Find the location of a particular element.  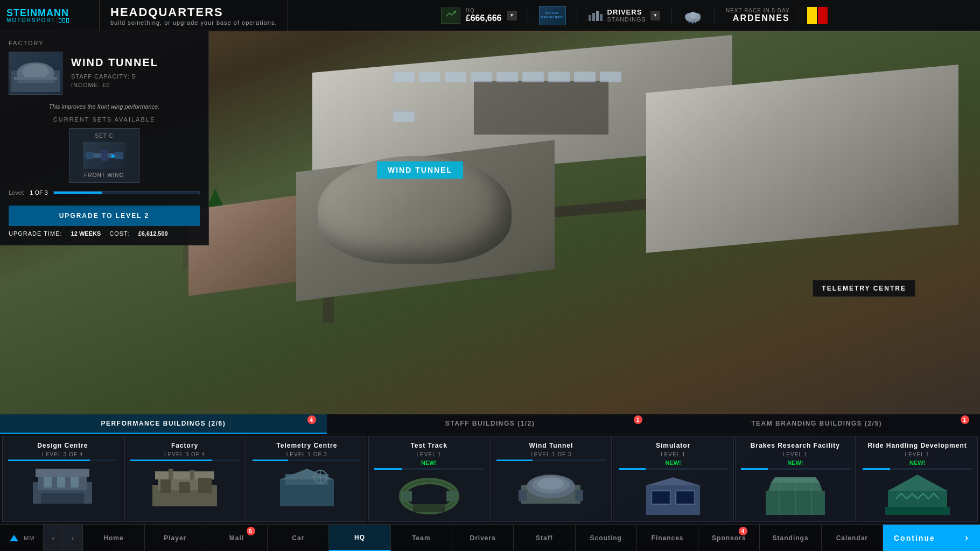

simulator-img is located at coordinates (673, 495).